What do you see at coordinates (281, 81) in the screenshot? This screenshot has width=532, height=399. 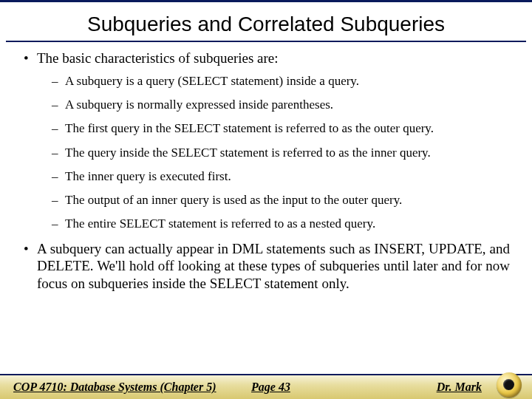 I see `sub-item: A subquery is a query (SELECT statement)…` at bounding box center [281, 81].